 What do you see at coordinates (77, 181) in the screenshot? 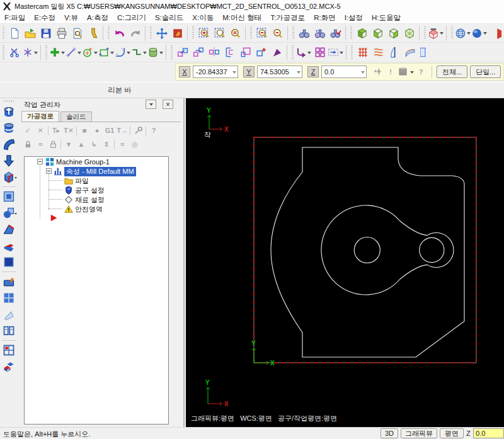
I see `tree-row-files: 파일` at bounding box center [77, 181].